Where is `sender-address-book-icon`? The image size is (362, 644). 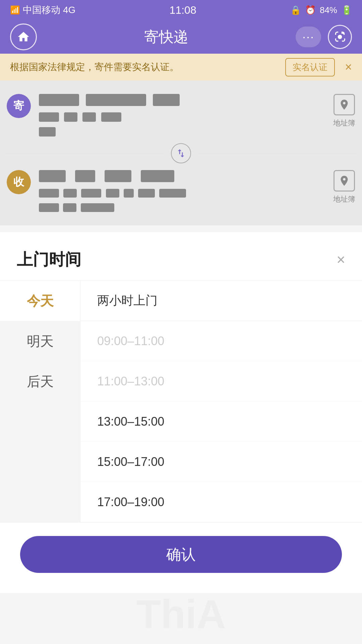 sender-address-book-icon is located at coordinates (344, 105).